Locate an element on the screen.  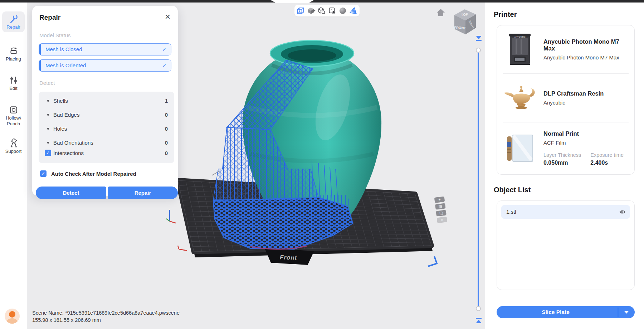
select-area-icon is located at coordinates (332, 11).